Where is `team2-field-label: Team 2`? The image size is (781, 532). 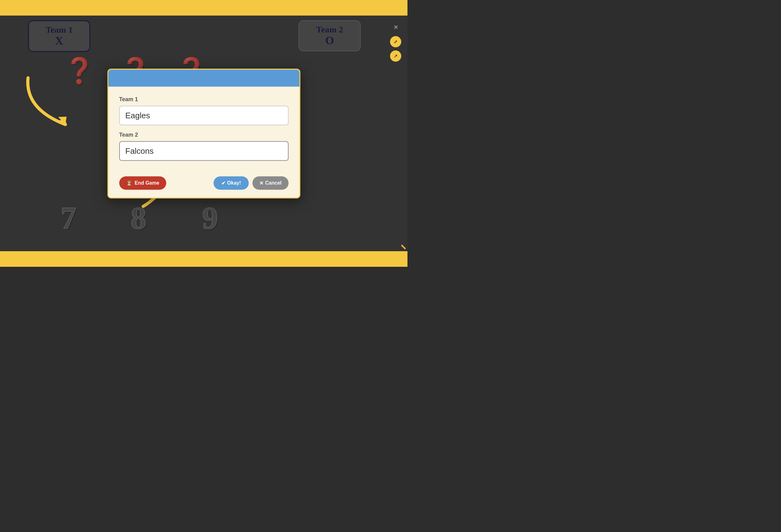 team2-field-label: Team 2 is located at coordinates (204, 134).